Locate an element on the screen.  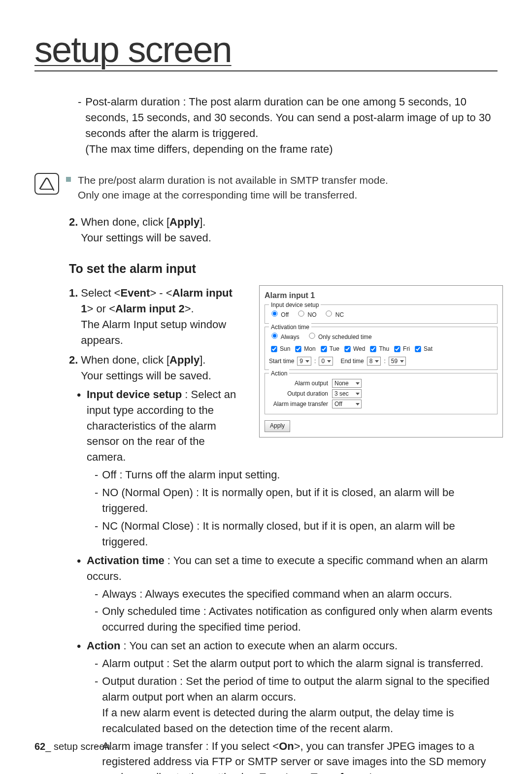
bullet-input-device: Input device setup : Select an input typ… is located at coordinates (158, 426).